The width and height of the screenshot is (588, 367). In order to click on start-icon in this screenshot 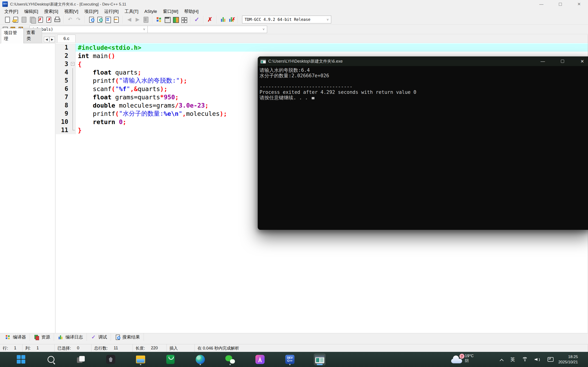, I will do `click(21, 359)`.